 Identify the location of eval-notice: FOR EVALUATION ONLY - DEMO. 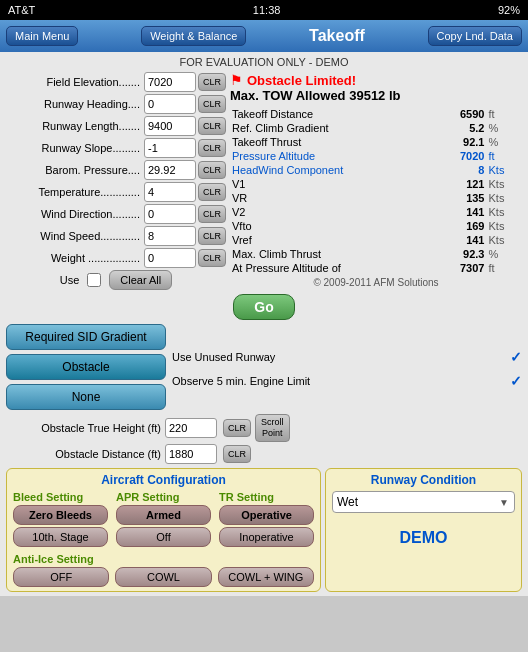
(264, 62).